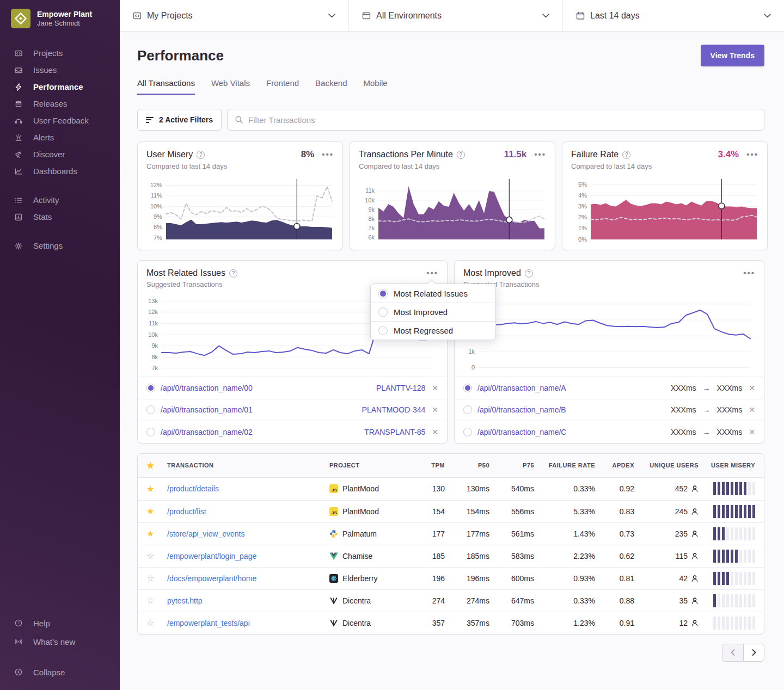 Image resolution: width=784 pixels, height=690 pixels. Describe the element at coordinates (207, 432) in the screenshot. I see `transaction-link: /api/0/transaction_name/02` at that location.